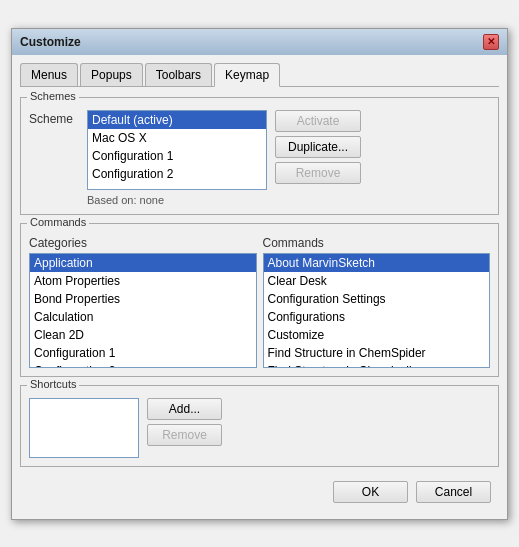 The image size is (519, 547). Describe the element at coordinates (491, 42) in the screenshot. I see `close-button: ✕` at that location.